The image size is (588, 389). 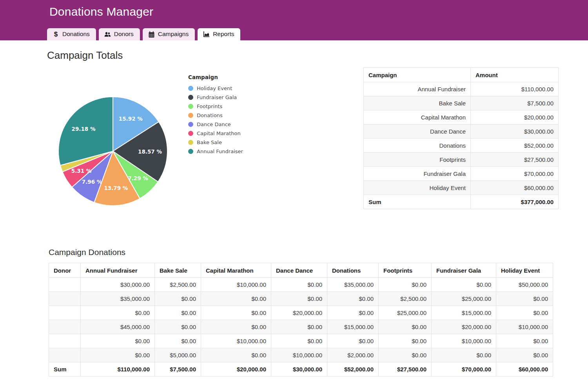 I want to click on chart-legend-items: Holiday EventFundraiser GalaFootprintsDo…, so click(x=216, y=120).